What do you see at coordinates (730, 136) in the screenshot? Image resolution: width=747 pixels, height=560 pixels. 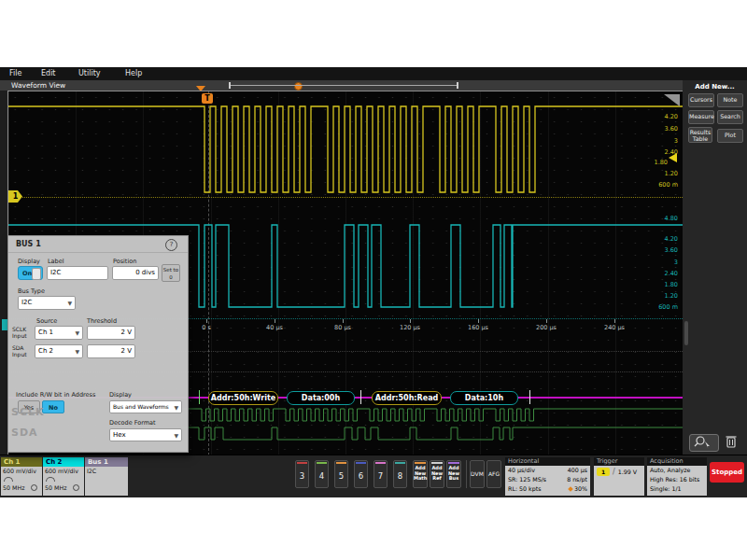 I see `add-plot-button: Plot` at bounding box center [730, 136].